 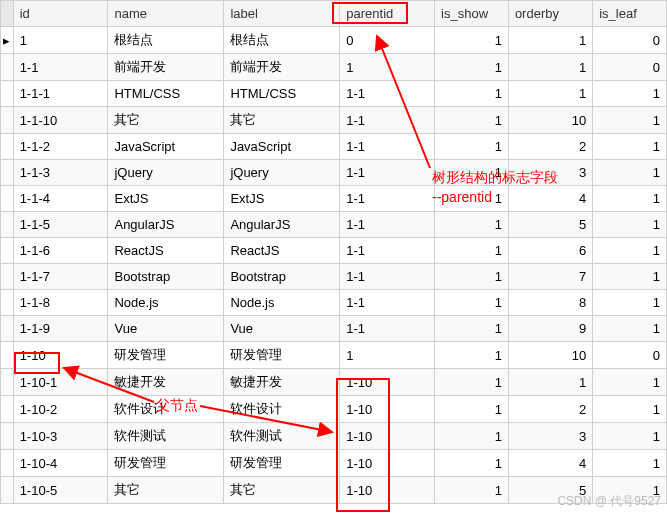 I want to click on cell-label: 其它, so click(x=282, y=120).